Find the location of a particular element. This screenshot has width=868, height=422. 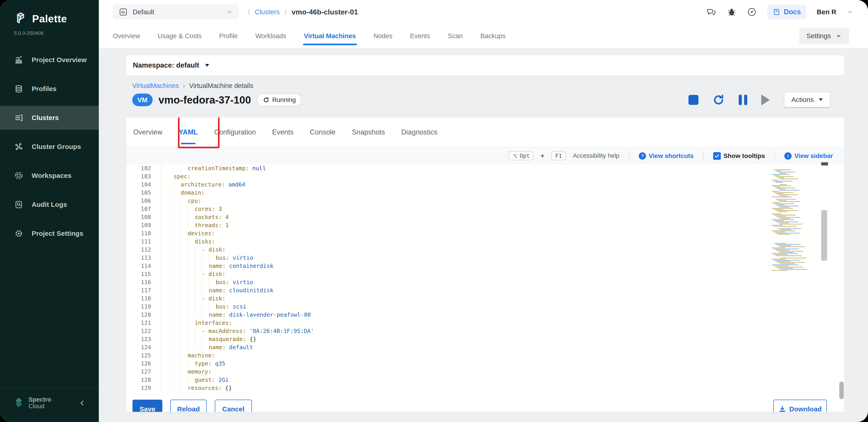

breadcrumb-clusters-link: Clusters is located at coordinates (267, 12).